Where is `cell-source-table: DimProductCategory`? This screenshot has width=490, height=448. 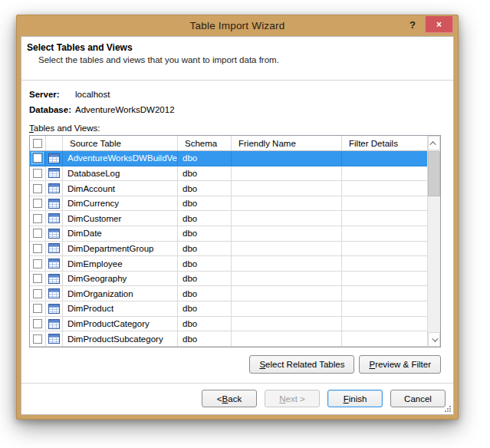
cell-source-table: DimProductCategory is located at coordinates (120, 324).